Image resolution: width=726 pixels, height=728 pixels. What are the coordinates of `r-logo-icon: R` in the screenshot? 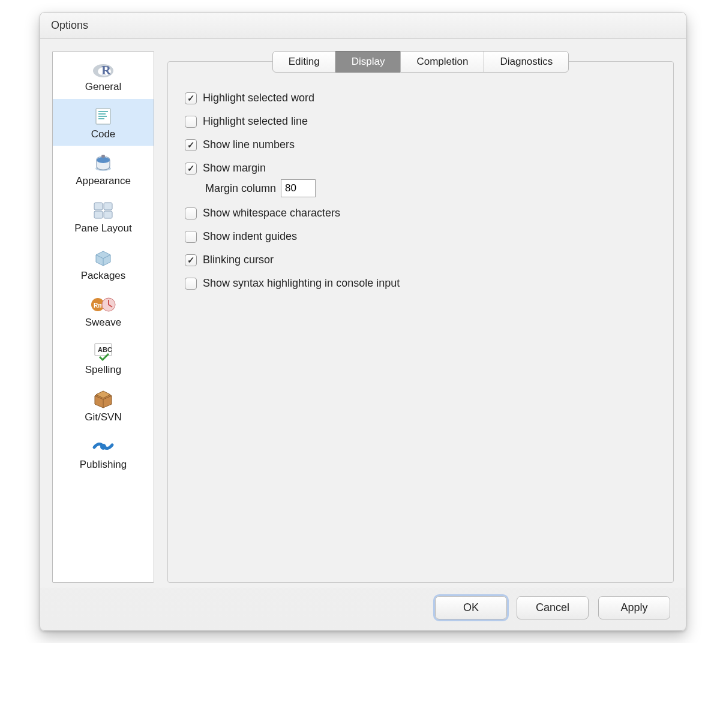 It's located at (103, 69).